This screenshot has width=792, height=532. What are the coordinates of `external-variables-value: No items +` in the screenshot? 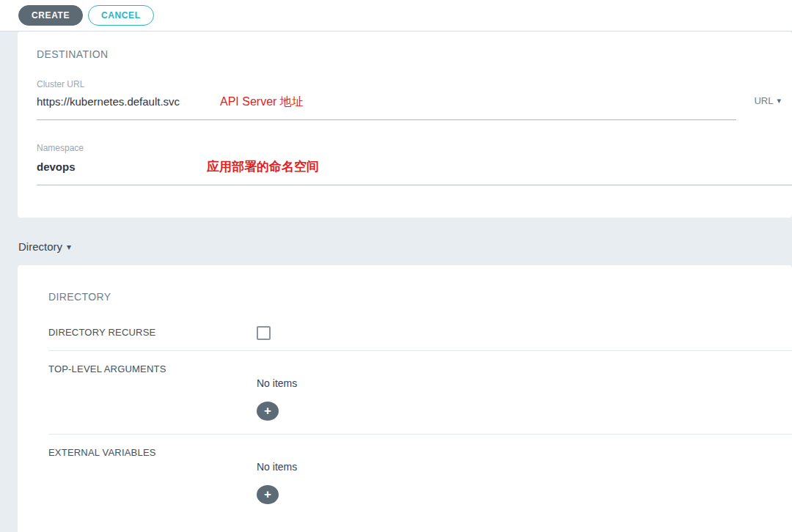 It's located at (524, 475).